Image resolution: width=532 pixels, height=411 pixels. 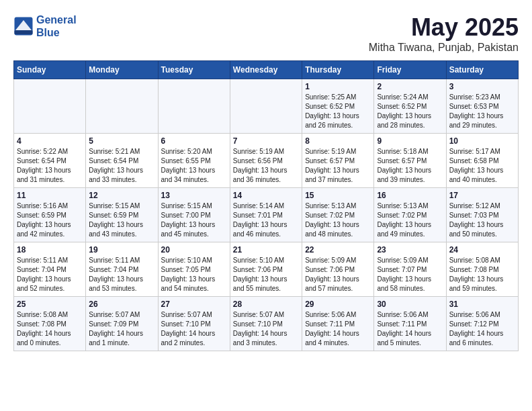 I want to click on day-number: 21, so click(x=266, y=250).